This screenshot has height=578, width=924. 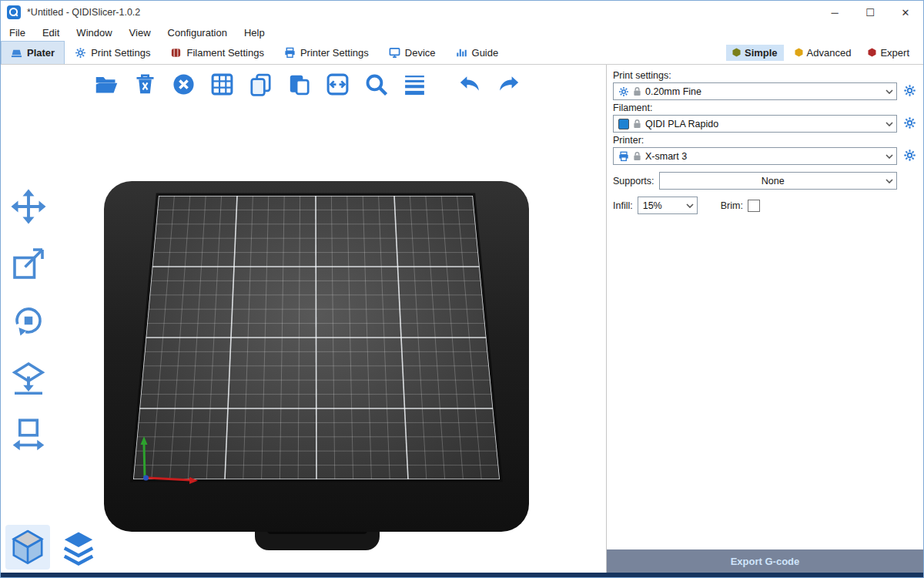 What do you see at coordinates (299, 84) in the screenshot?
I see `paste-button` at bounding box center [299, 84].